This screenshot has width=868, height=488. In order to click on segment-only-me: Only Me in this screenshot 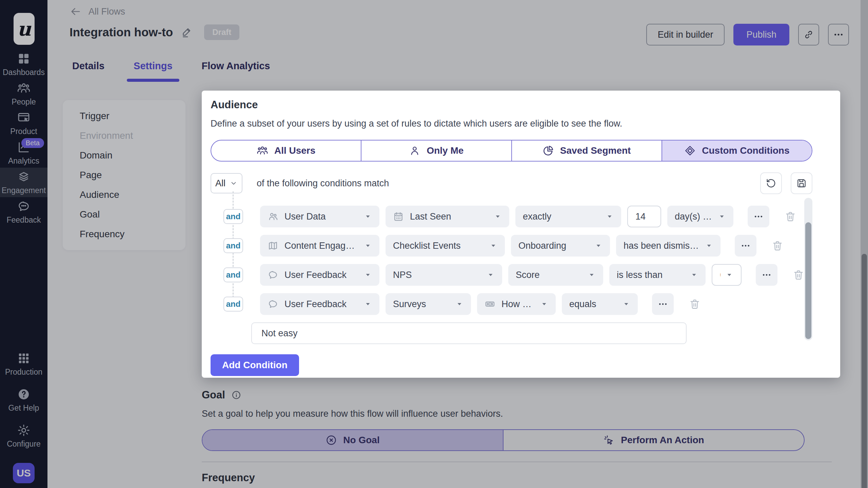, I will do `click(437, 151)`.